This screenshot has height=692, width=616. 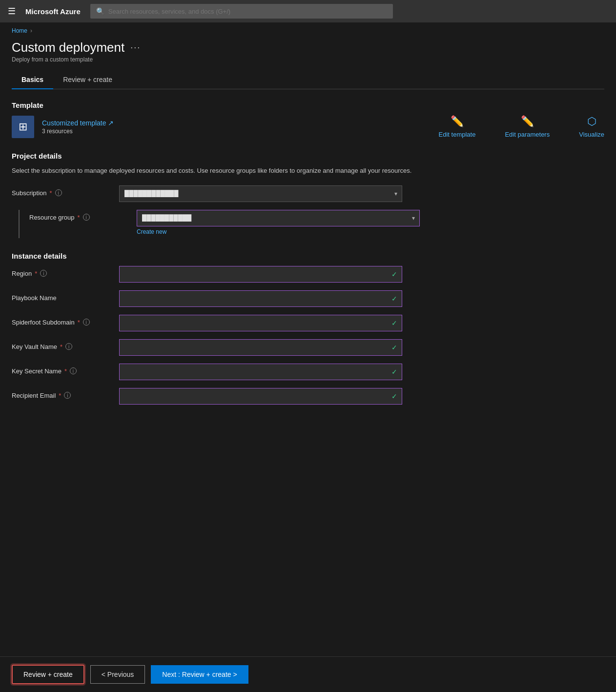 What do you see at coordinates (457, 135) in the screenshot?
I see `edit-template-label: Edit template` at bounding box center [457, 135].